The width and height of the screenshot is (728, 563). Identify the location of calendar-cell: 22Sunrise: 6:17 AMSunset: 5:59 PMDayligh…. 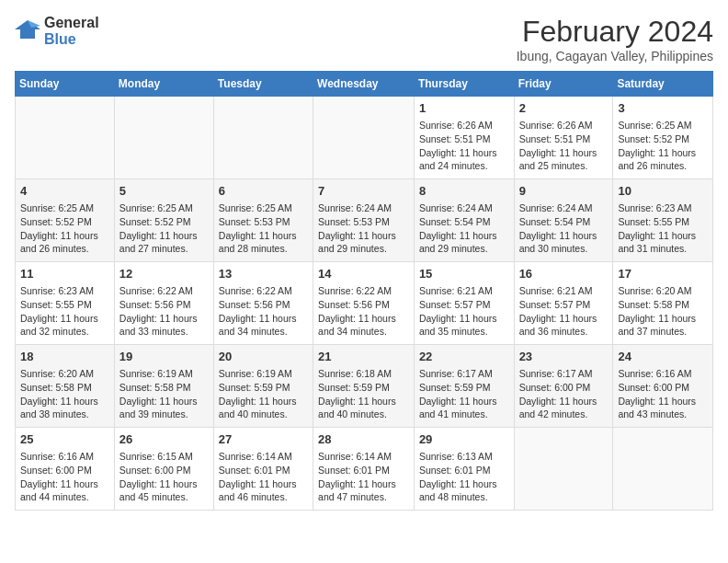
(463, 386).